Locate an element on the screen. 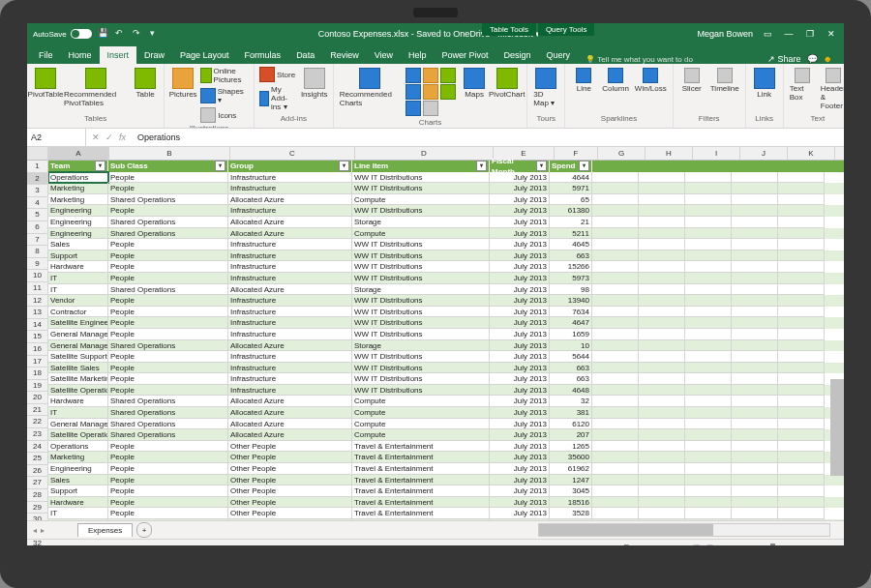  table-tools-tab: Table Tools is located at coordinates (509, 29).